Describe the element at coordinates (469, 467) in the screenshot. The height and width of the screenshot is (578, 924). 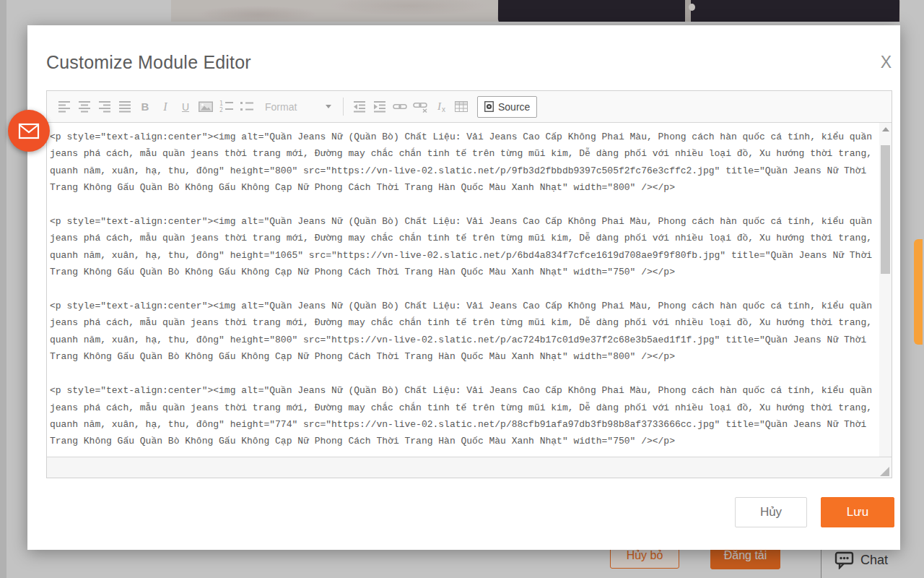
I see `editor-footer` at that location.